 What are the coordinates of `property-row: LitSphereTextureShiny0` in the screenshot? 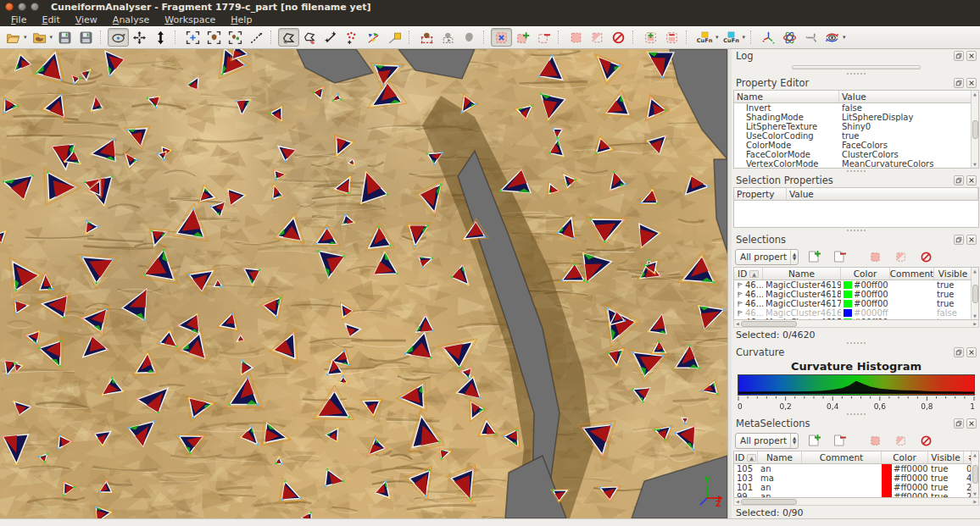 It's located at (856, 127).